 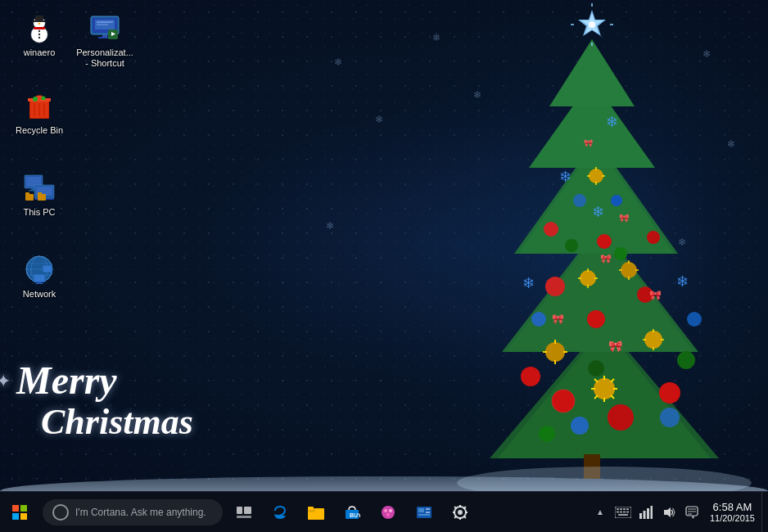 I want to click on time-display: 6:58 AM, so click(x=733, y=507).